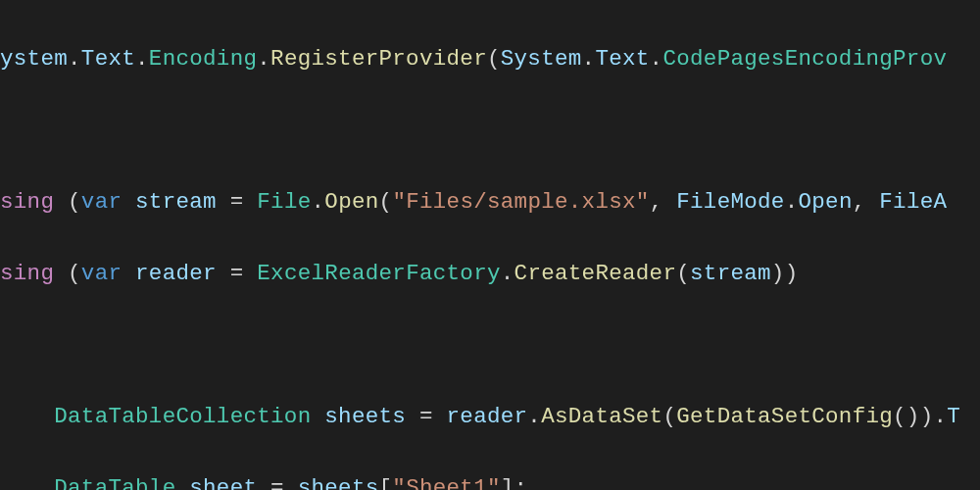  I want to click on token: T, so click(954, 416).